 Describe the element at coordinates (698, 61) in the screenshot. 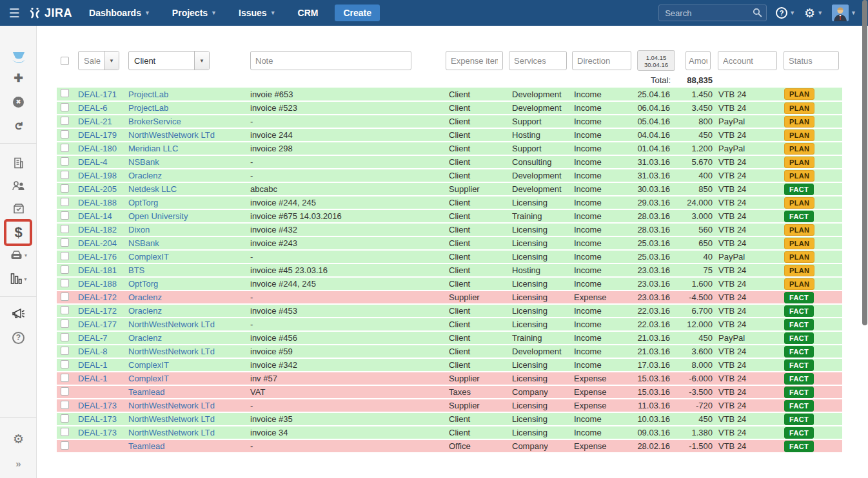

I see `amount-filter-input` at that location.